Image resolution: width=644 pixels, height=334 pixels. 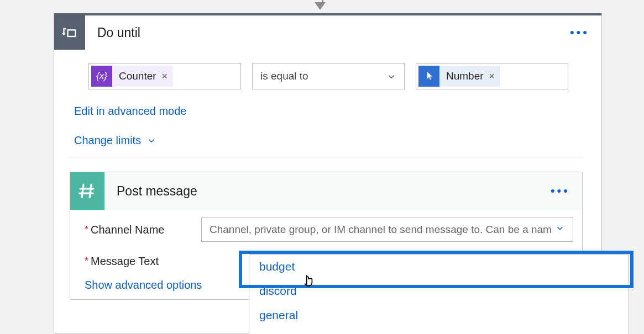 What do you see at coordinates (338, 115) in the screenshot?
I see `edit-advanced-mode-link: Edit in advanced mode` at bounding box center [338, 115].